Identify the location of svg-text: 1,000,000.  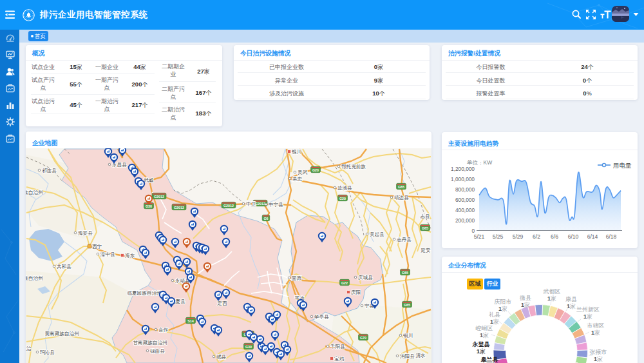
(462, 179).